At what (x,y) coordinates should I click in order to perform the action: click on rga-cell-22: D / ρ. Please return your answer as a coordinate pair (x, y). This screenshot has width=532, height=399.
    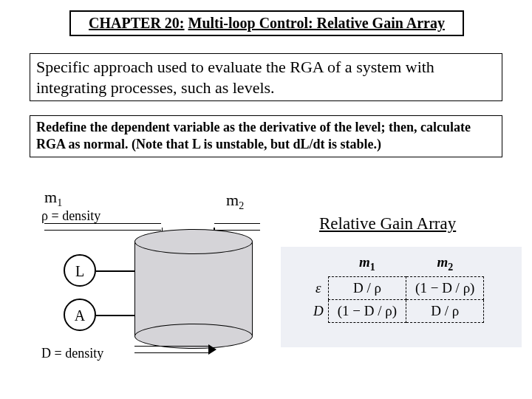
    Looking at the image, I should click on (445, 310).